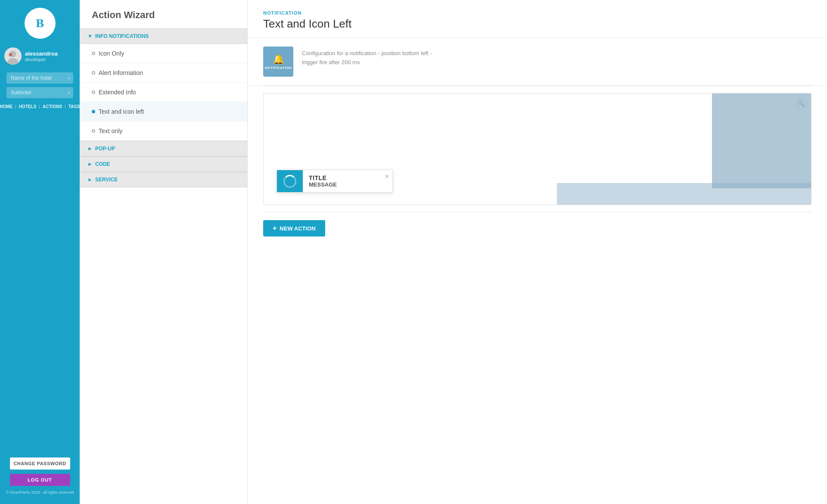  What do you see at coordinates (69, 93) in the screenshot?
I see `subhotel-arrow-icon: ›` at bounding box center [69, 93].